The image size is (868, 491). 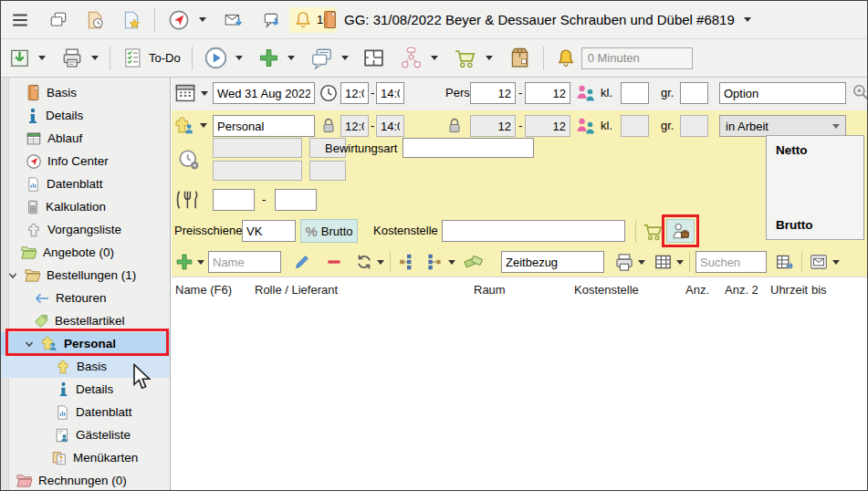 I want to click on hamburger-menu-icon, so click(x=20, y=20).